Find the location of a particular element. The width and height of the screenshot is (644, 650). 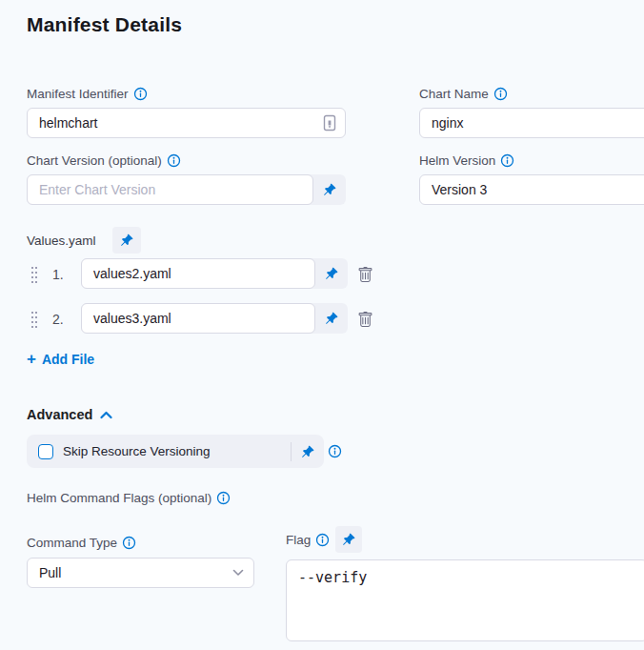

flag-label-row: Flag is located at coordinates (308, 539).